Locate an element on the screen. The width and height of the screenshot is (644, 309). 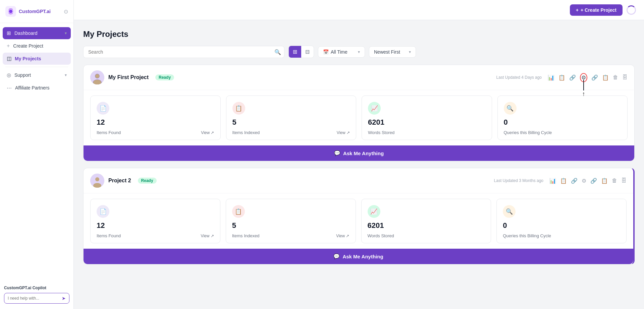
words-stored-number: 6201 is located at coordinates (427, 122).